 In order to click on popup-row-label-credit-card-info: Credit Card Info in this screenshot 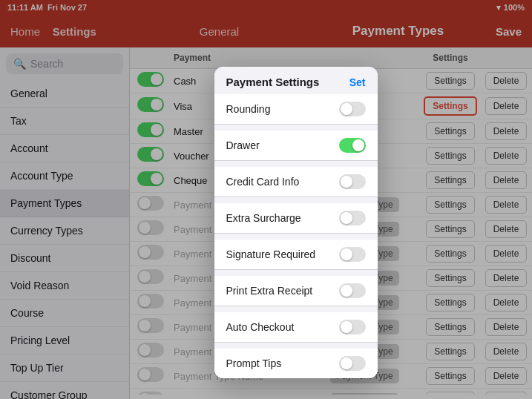, I will do `click(263, 182)`.